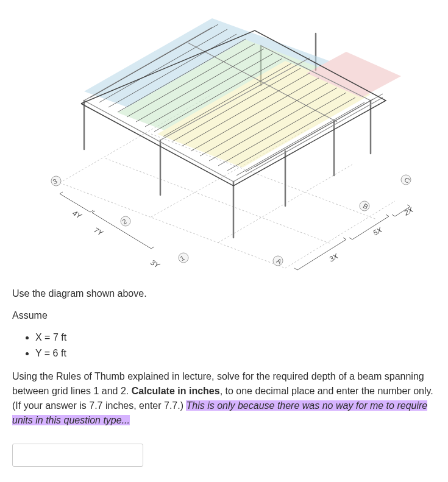 This screenshot has height=482, width=448. I want to click on dim-7y: 7Y, so click(99, 232).